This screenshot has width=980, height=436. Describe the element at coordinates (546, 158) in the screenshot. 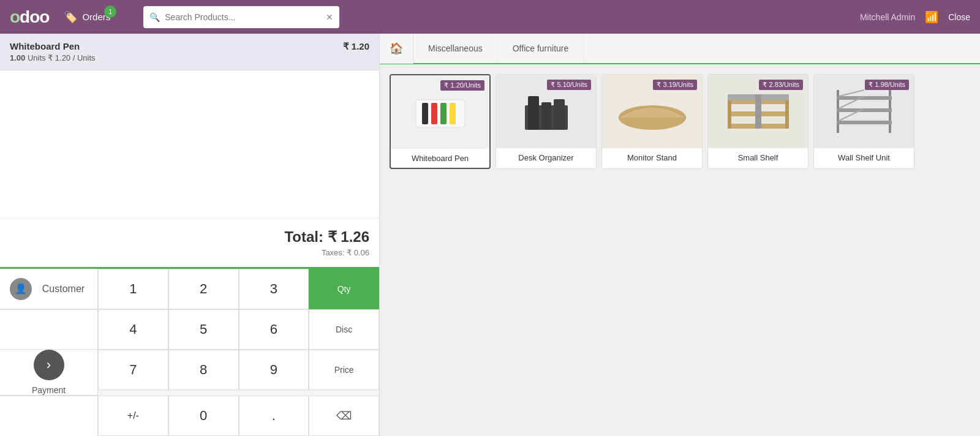

I see `product-name-desk-organizer: Desk Organizer` at that location.